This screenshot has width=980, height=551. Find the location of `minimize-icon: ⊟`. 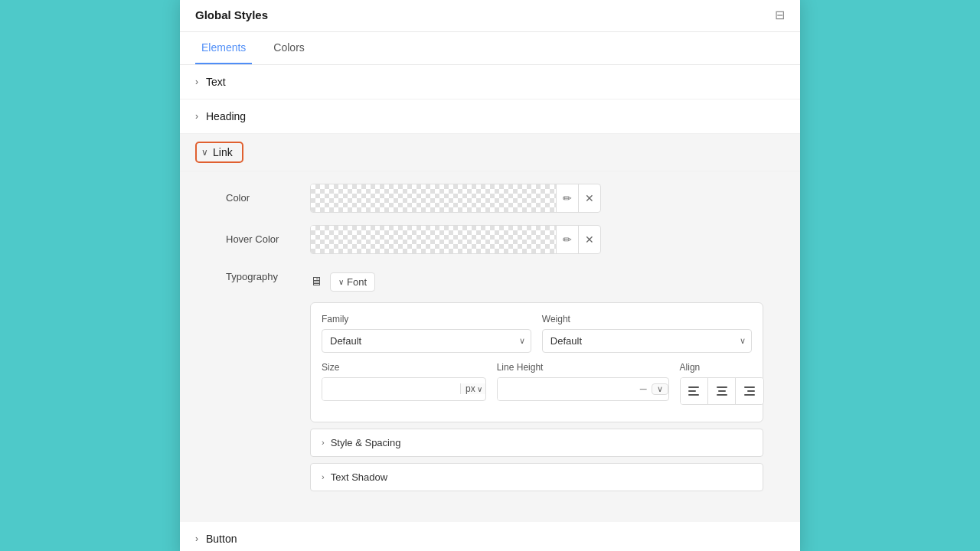

minimize-icon: ⊟ is located at coordinates (779, 15).